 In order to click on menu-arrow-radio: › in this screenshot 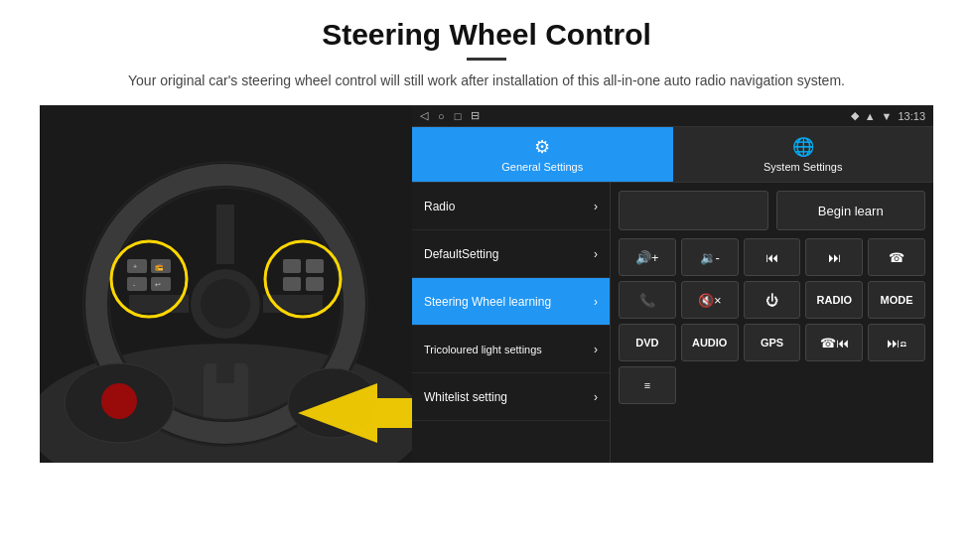, I will do `click(596, 207)`.